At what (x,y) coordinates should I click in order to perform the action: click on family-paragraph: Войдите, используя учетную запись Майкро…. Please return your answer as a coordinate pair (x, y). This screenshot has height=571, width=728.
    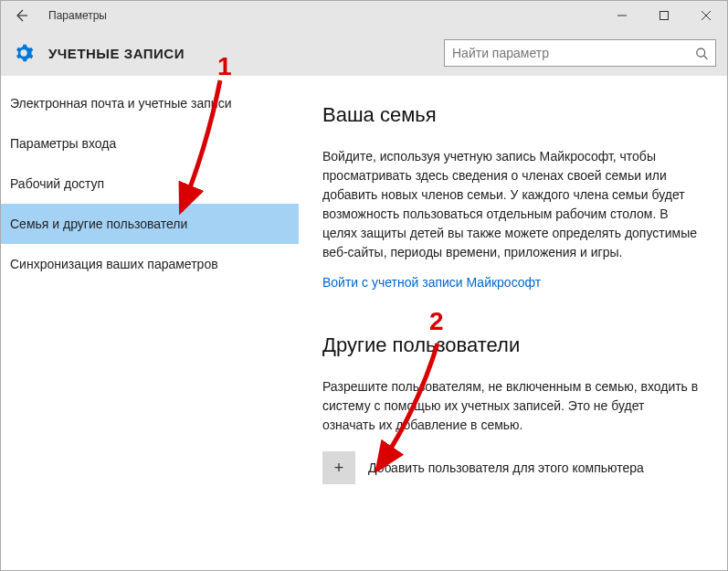
    Looking at the image, I should click on (512, 205).